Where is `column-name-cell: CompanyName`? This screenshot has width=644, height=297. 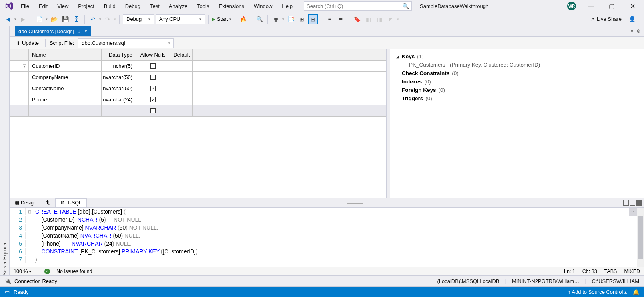 column-name-cell: CompanyName is located at coordinates (65, 77).